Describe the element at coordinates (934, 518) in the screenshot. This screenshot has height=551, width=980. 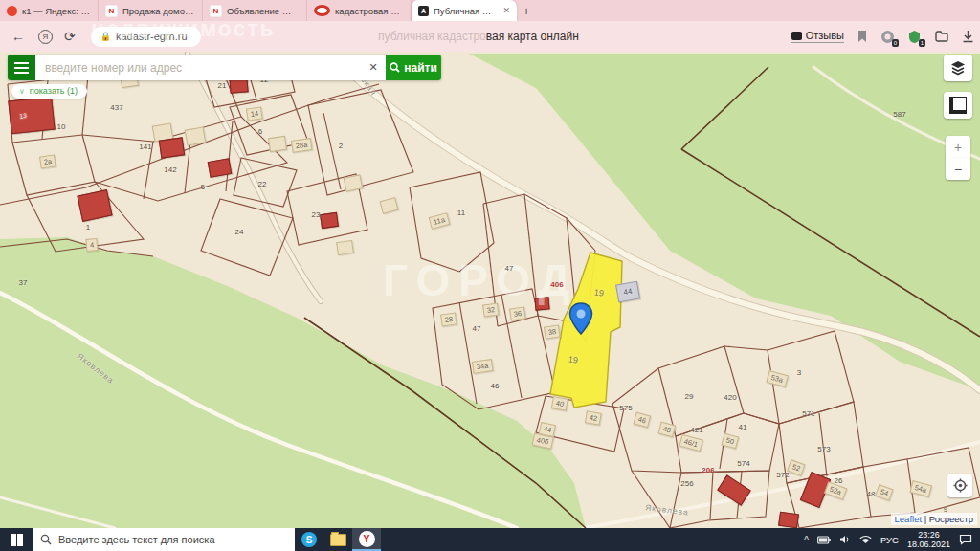
I see `map-attribution: Leaflet | Росреестр` at that location.